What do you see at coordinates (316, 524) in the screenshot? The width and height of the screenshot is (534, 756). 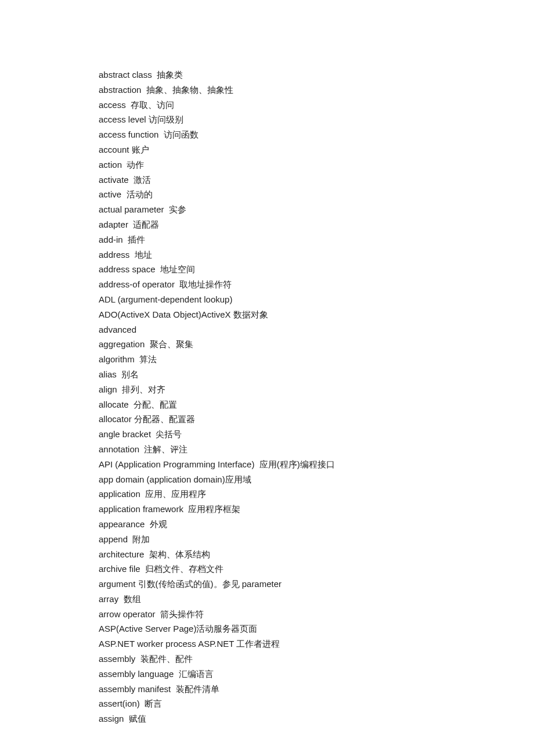 I see `glossary-entry: appearance 外观` at bounding box center [316, 524].